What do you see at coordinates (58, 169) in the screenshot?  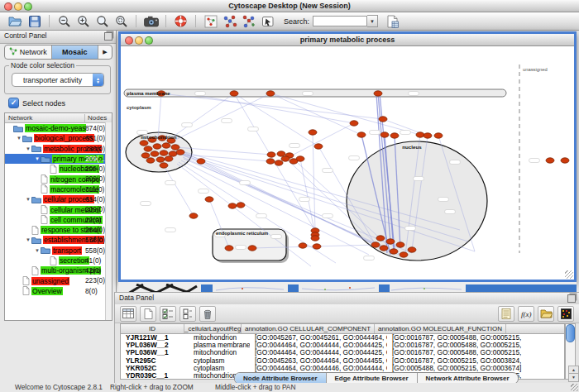 I see `tree-row: nucleobase-209(0)` at bounding box center [58, 169].